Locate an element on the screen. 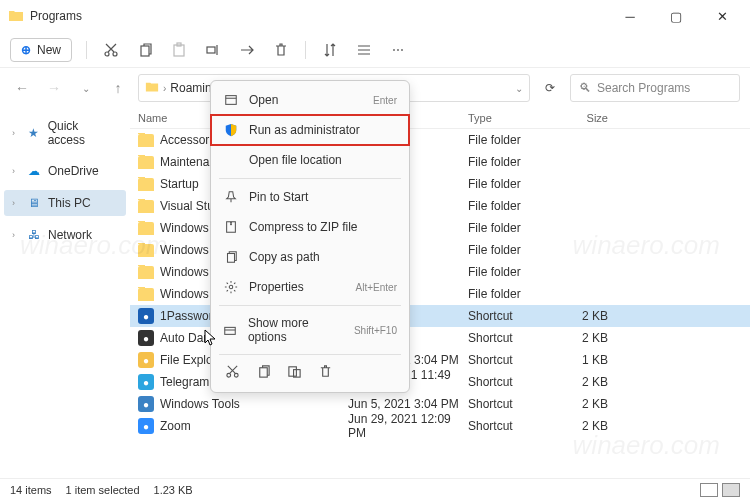 The width and height of the screenshot is (750, 500). menu-item-open: OpenEnter is located at coordinates (310, 100).